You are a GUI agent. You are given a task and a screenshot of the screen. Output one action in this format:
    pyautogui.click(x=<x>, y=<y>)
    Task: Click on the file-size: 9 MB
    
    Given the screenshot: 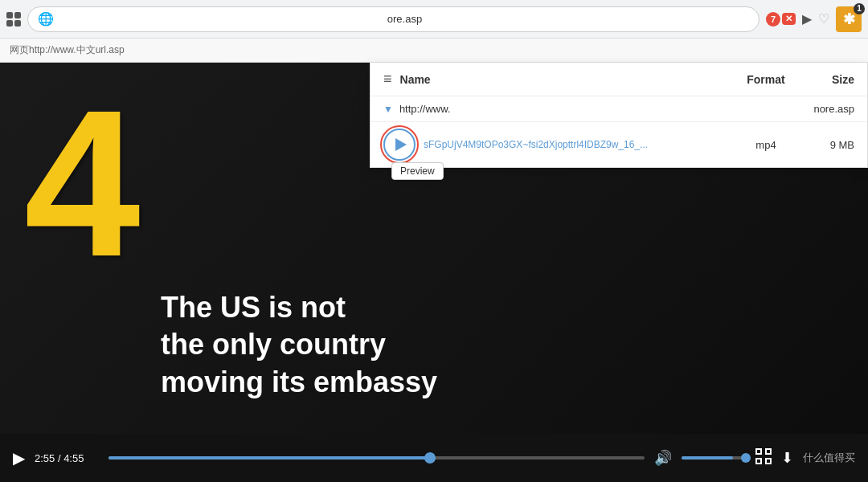 What is the action you would take?
    pyautogui.click(x=830, y=145)
    